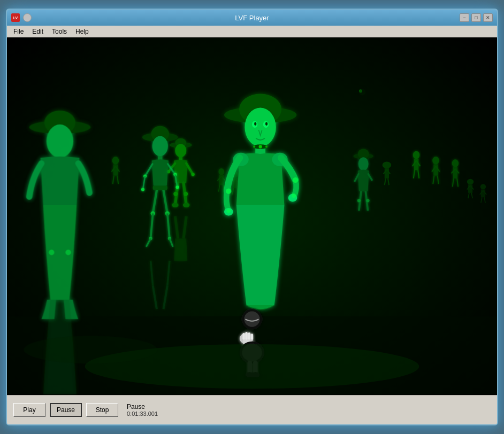 This screenshot has height=434, width=504. What do you see at coordinates (37, 32) in the screenshot?
I see `menu-edit: Edit` at bounding box center [37, 32].